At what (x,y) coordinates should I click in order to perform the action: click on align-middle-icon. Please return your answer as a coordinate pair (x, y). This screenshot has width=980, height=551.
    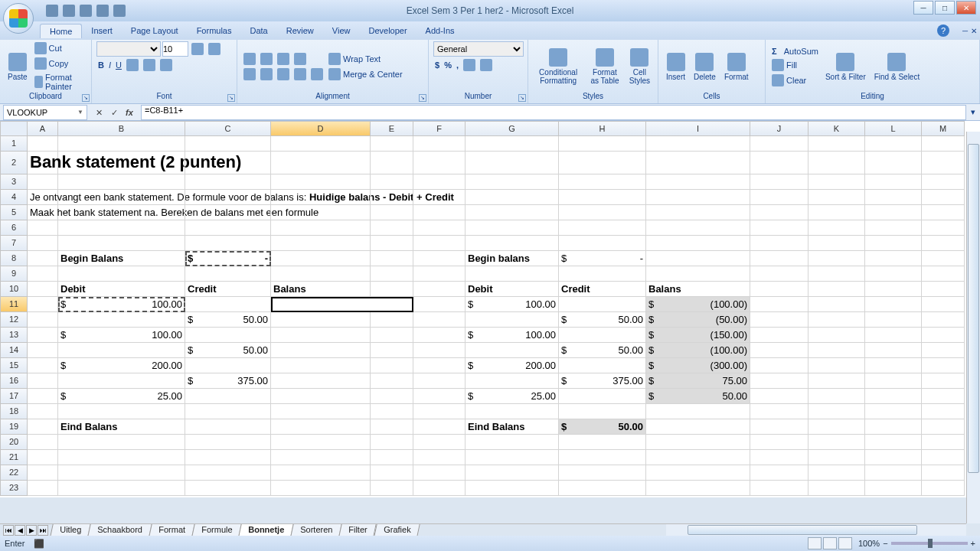
    Looking at the image, I should click on (266, 59).